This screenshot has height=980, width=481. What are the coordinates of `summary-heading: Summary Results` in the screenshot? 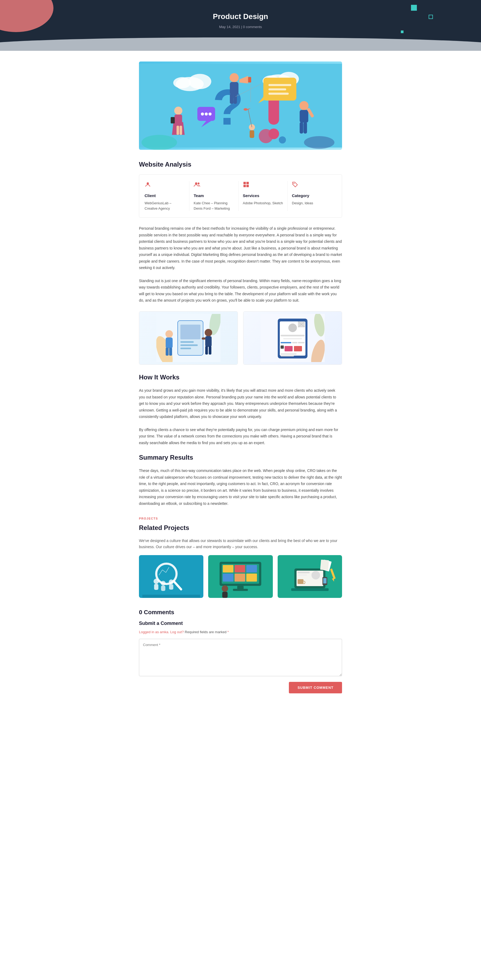 It's located at (240, 457).